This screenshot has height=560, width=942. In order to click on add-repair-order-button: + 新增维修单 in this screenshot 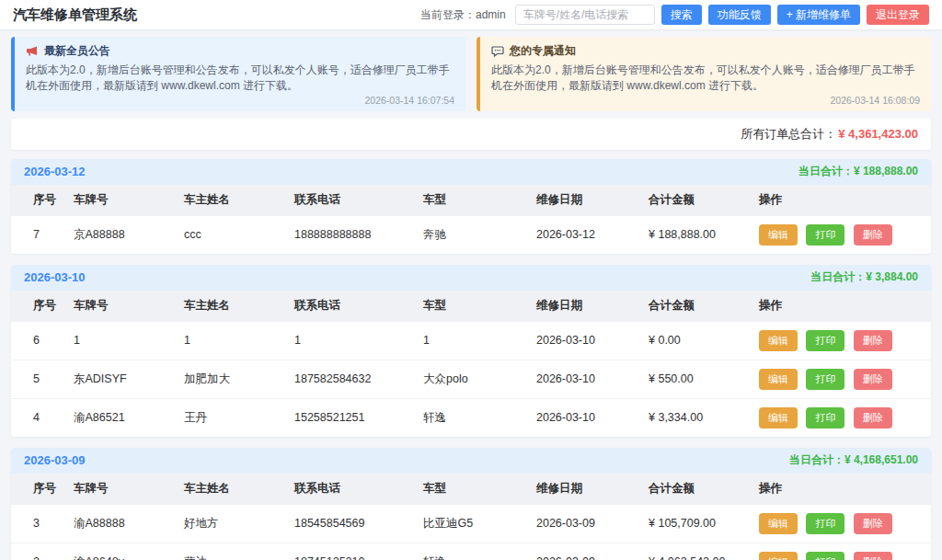, I will do `click(819, 15)`.